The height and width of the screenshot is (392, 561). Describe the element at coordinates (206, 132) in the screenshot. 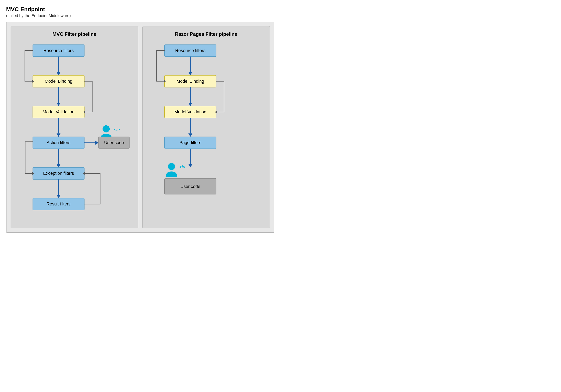

I see `razor-diagram: Resource filters Model Binding Model Val…` at that location.